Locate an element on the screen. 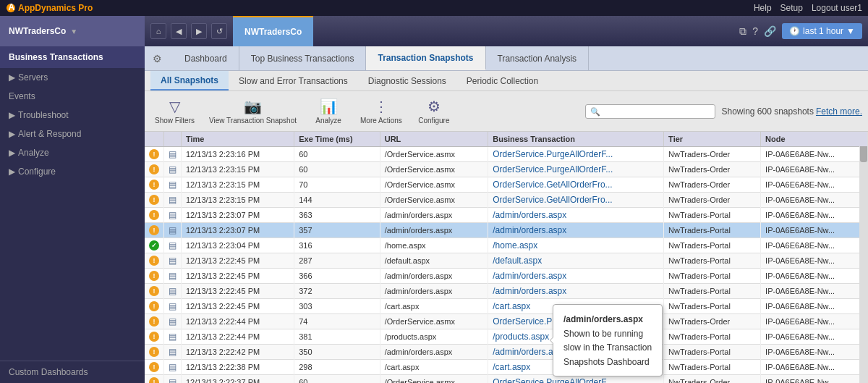 The width and height of the screenshot is (868, 383). setup-link: Setup is located at coordinates (791, 8).